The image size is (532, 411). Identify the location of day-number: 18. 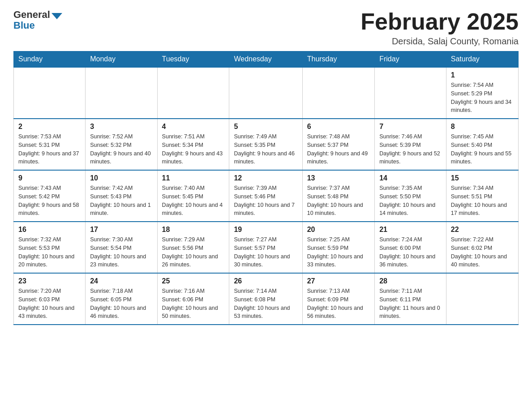
(193, 230).